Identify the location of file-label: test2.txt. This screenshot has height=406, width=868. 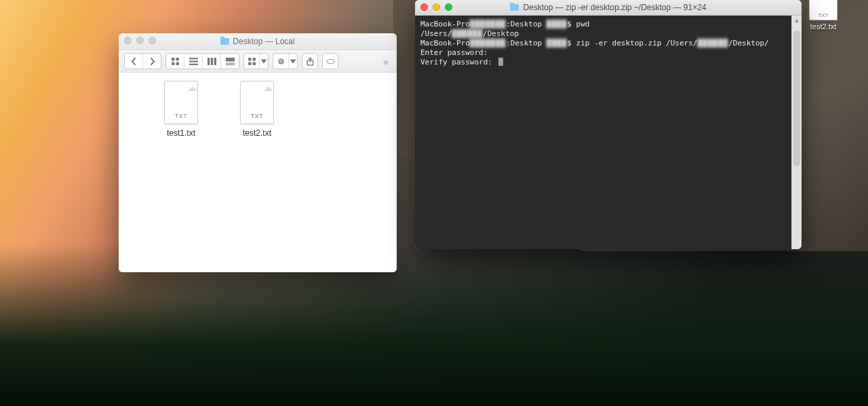
(257, 133).